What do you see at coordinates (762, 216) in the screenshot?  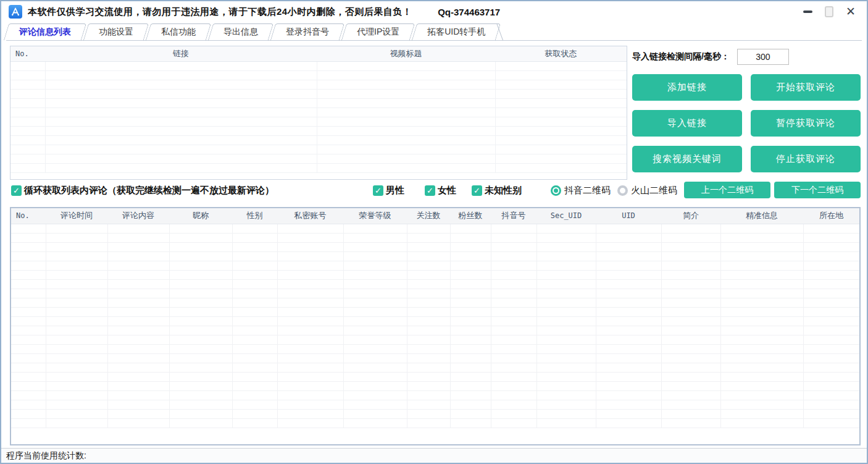 I see `comment-table-header: 精准信息` at bounding box center [762, 216].